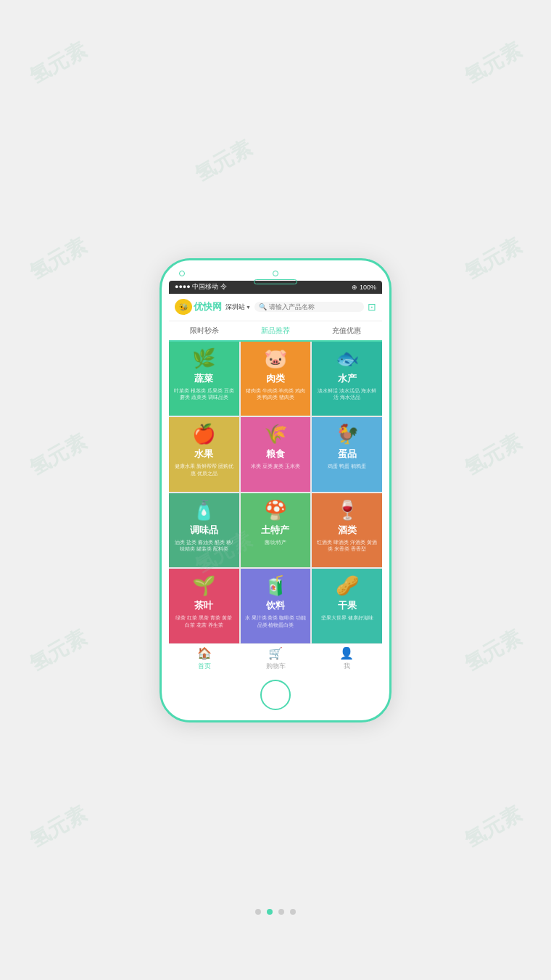  What do you see at coordinates (204, 511) in the screenshot?
I see `category-icon-6: 🧴` at bounding box center [204, 511].